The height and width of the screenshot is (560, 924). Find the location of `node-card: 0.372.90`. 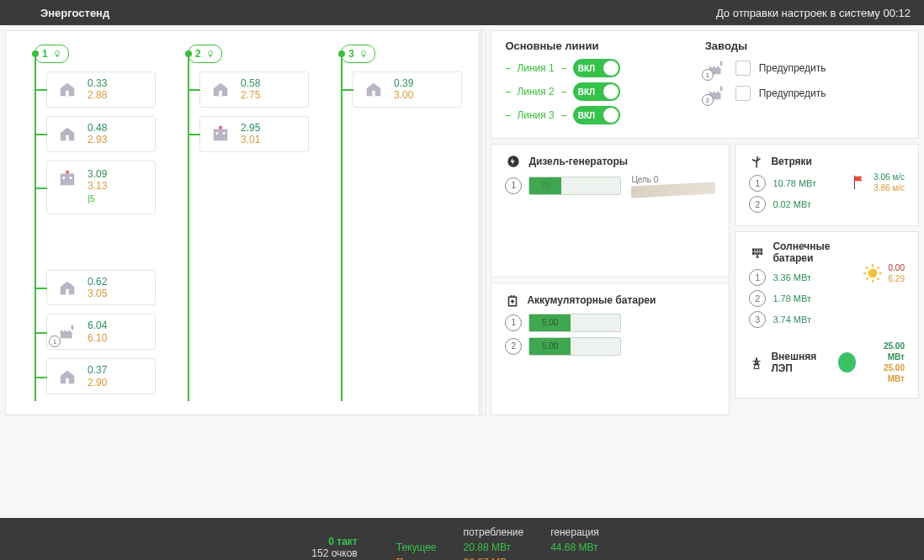

node-card: 0.372.90 is located at coordinates (101, 377).